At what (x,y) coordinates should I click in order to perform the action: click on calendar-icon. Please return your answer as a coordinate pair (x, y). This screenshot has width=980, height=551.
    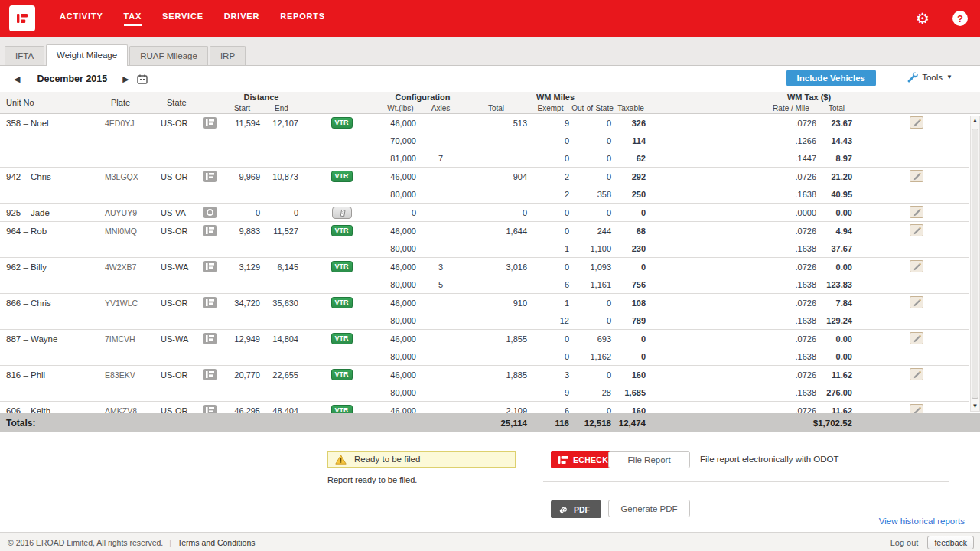
    Looking at the image, I should click on (142, 80).